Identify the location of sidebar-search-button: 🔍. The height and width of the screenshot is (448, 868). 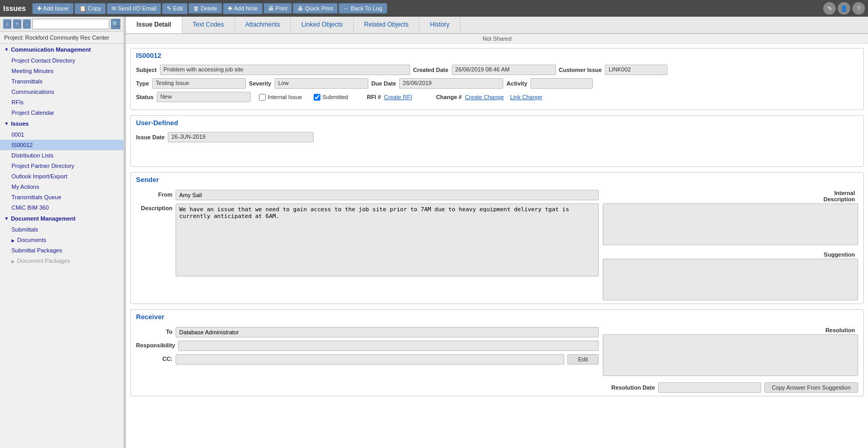
(116, 24).